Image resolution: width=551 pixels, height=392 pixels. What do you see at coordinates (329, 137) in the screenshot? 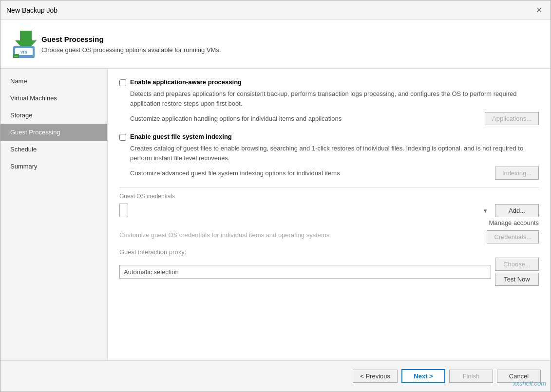
I see `file-indexing-checkbox-row: Enable guest file system indexing` at bounding box center [329, 137].